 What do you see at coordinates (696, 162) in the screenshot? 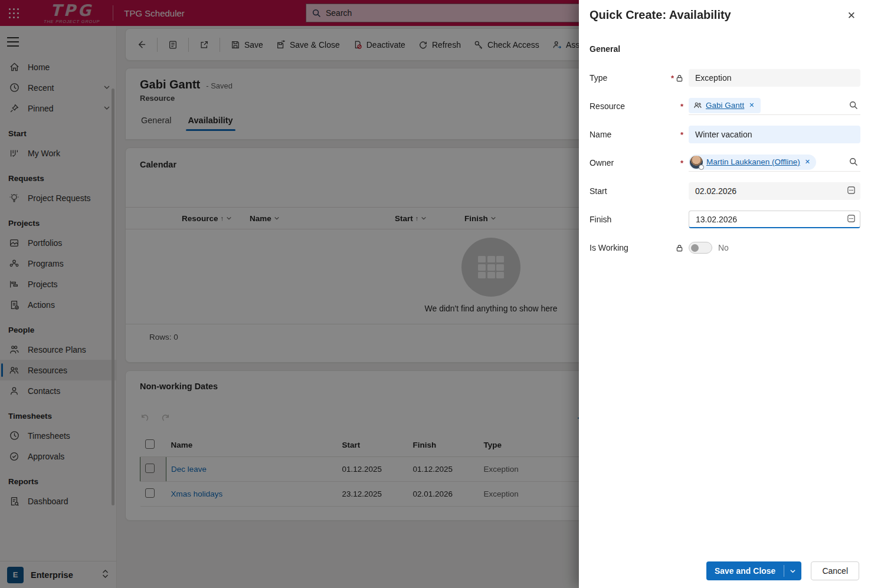
I see `owner-avatar` at bounding box center [696, 162].